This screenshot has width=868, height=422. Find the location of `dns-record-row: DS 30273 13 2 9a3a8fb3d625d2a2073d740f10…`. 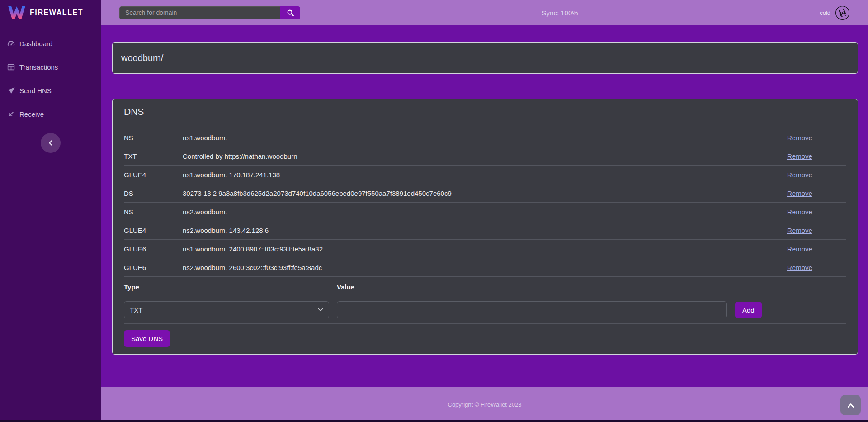

dns-record-row: DS 30273 13 2 9a3a8fb3d625d2a2073d740f10… is located at coordinates (485, 193).